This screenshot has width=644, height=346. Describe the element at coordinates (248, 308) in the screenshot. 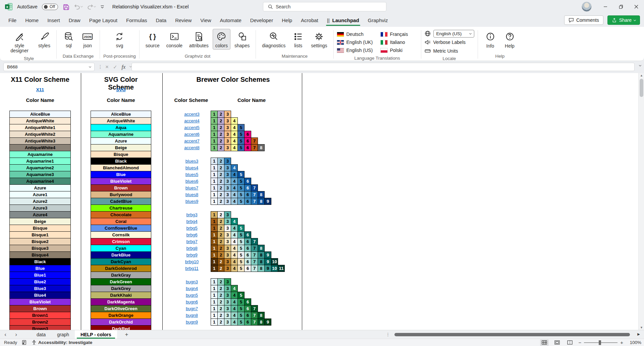

I see `brewer-swatch-bugn7-6: 6` at that location.